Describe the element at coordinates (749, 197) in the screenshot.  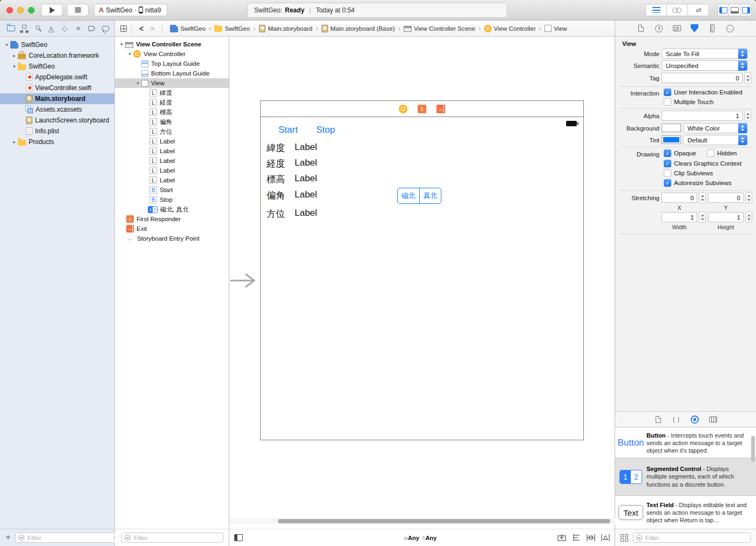
I see `stretching-y-stepper` at that location.